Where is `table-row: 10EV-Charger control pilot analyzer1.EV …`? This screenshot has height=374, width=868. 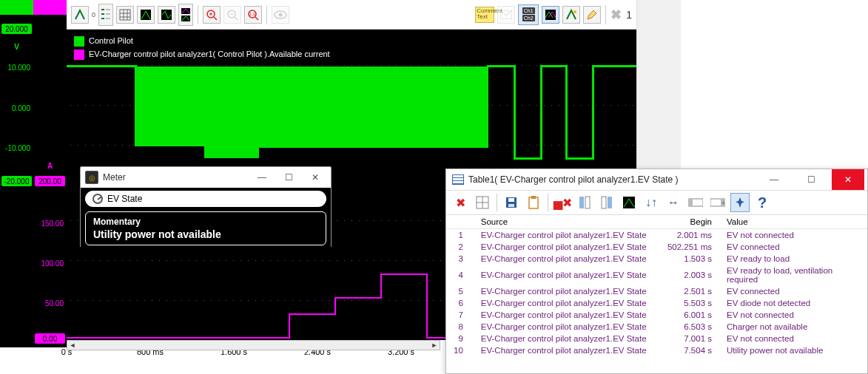
table-row: 10EV-Charger control pilot analyzer1.EV … is located at coordinates (657, 350).